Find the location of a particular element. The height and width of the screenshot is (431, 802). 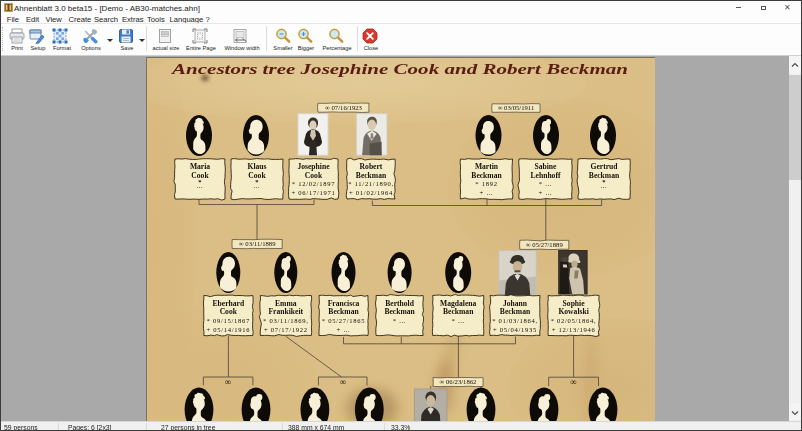

svg-text: * 12/02/1897 is located at coordinates (314, 184).